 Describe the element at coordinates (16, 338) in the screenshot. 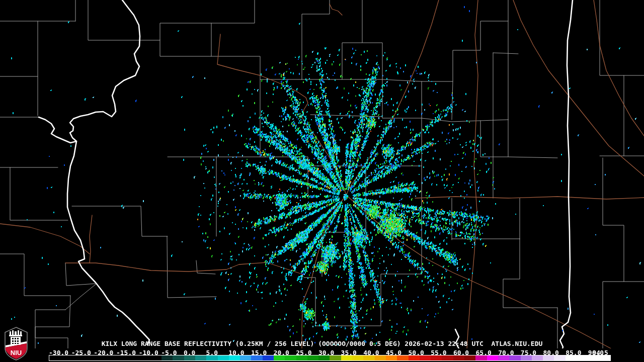

I see `niu-castle-icon` at that location.